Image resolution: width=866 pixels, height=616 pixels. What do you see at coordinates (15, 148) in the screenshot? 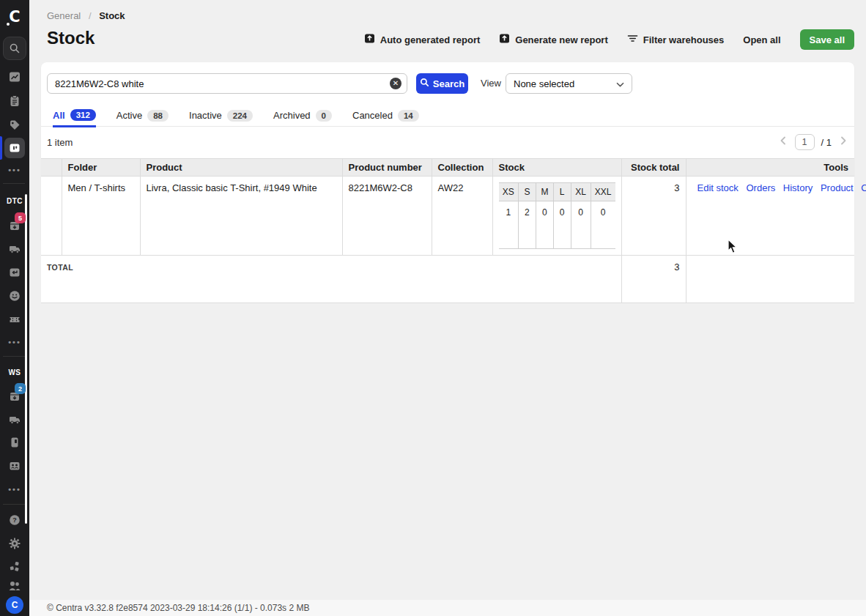
I see `sidebar-item-stock` at bounding box center [15, 148].